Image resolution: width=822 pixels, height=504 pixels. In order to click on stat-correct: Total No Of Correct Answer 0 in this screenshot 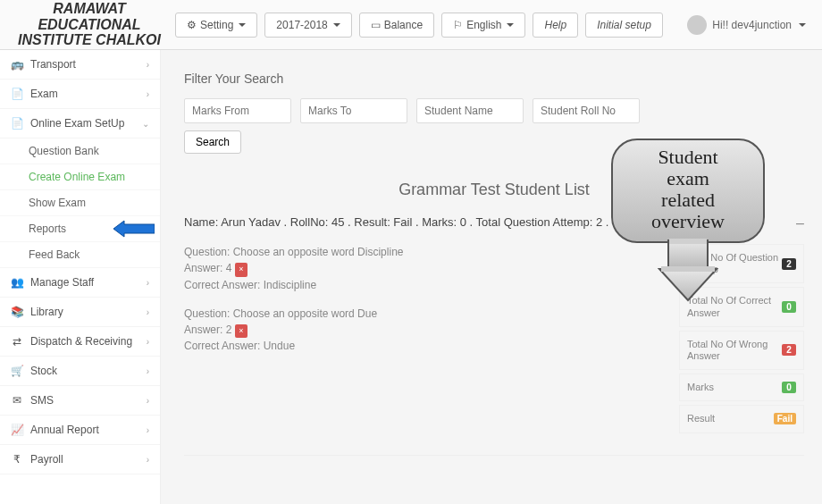, I will do `click(742, 307)`.